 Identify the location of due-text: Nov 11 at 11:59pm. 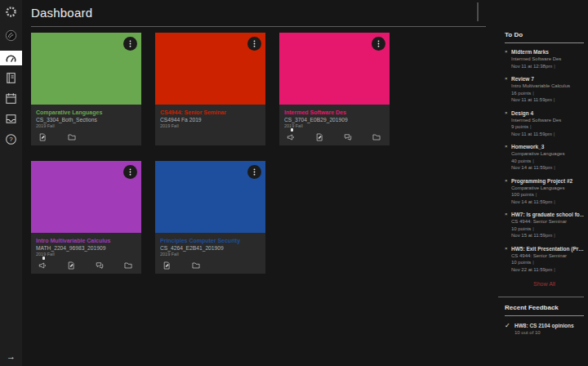
(532, 134).